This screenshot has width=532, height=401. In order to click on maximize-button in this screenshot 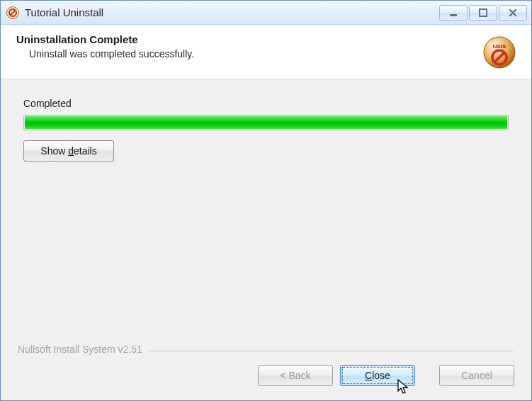, I will do `click(483, 13)`.